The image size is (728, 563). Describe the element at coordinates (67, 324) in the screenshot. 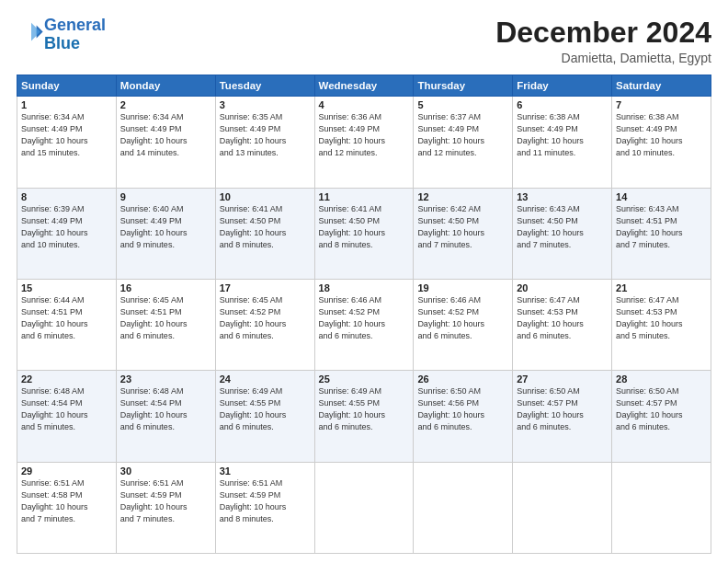

I see `calendar-cell: 15Sunrise: 6:44 AMSunset: 4:51 PMDayligh…` at that location.